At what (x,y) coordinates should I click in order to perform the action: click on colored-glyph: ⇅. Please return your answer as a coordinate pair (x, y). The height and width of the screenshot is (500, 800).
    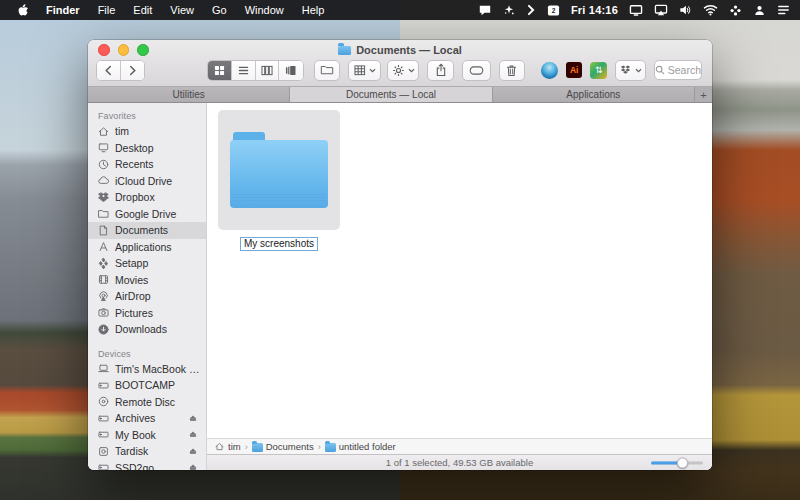
    Looking at the image, I should click on (598, 70).